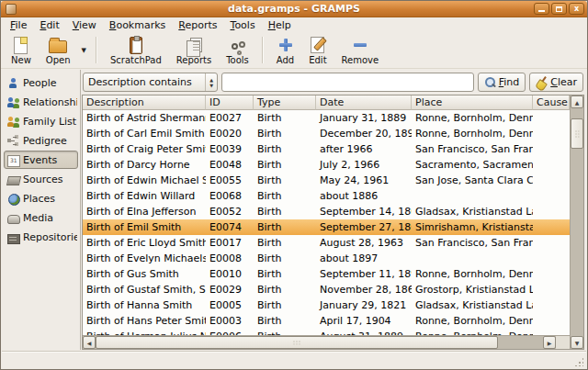 Image resolution: width=588 pixels, height=370 pixels. I want to click on menu-reports: Reports, so click(198, 26).